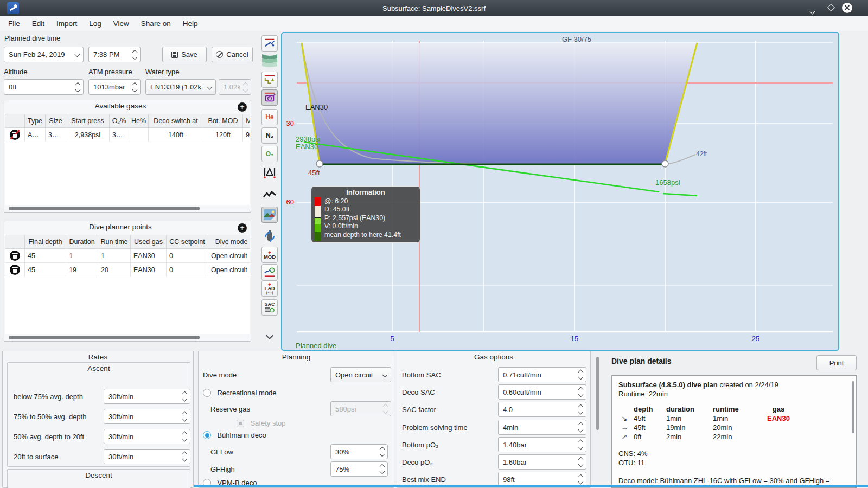 The width and height of the screenshot is (868, 488). What do you see at coordinates (67, 24) in the screenshot?
I see `menu-import: Import` at bounding box center [67, 24].